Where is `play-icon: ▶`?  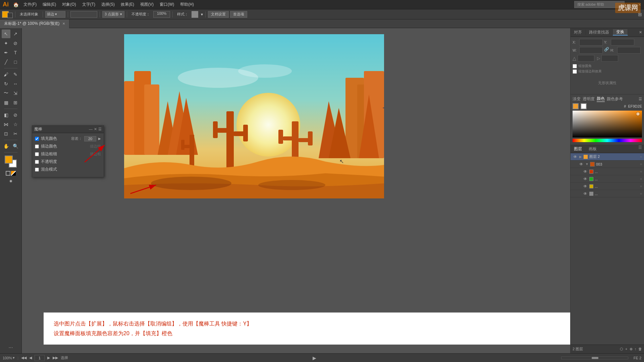 play-icon: ▶ is located at coordinates (315, 358).